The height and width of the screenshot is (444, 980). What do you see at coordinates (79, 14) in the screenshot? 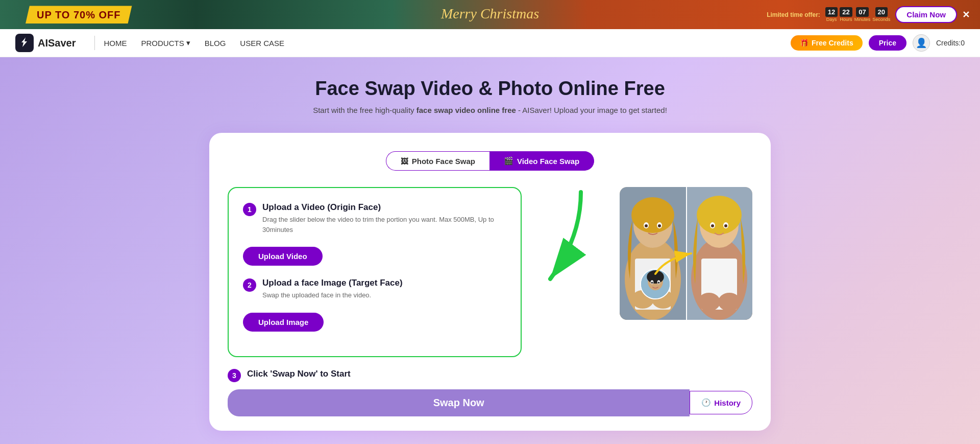
I see `discount-text: UP TO 70% OFF` at bounding box center [79, 14].